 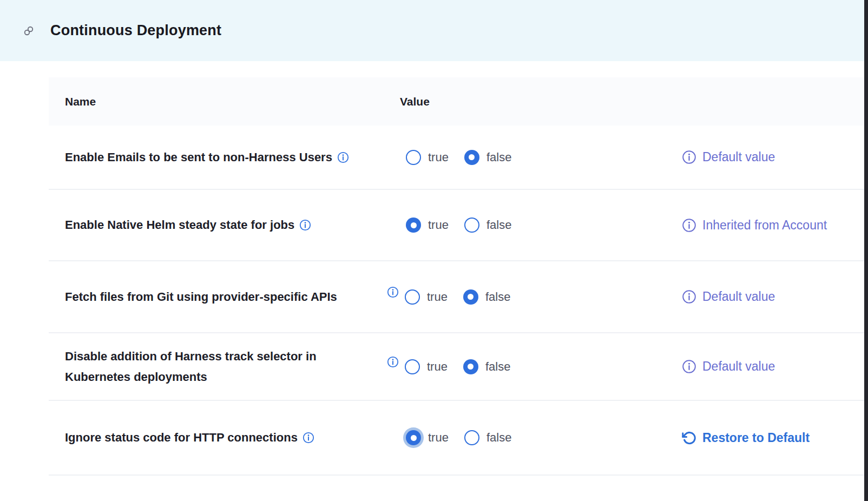 I want to click on settings-row: Enable Native Helm steady state for jobs…, so click(x=457, y=226).